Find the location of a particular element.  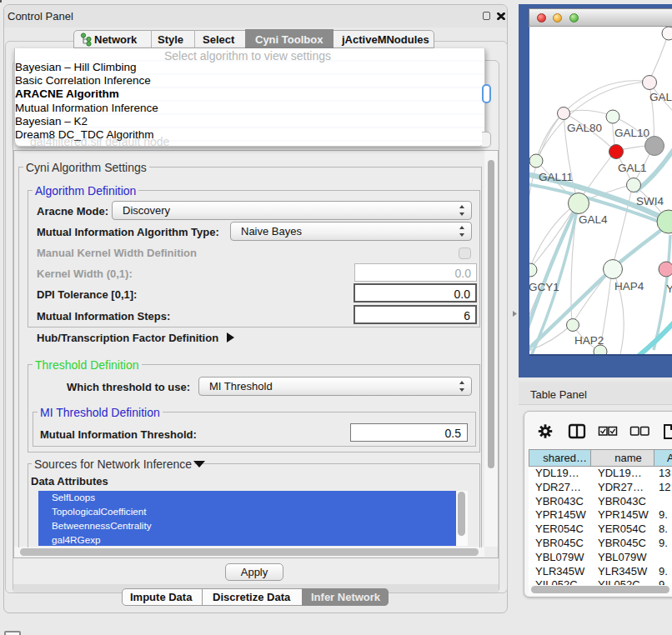

svg-text: GAL4 is located at coordinates (594, 220).